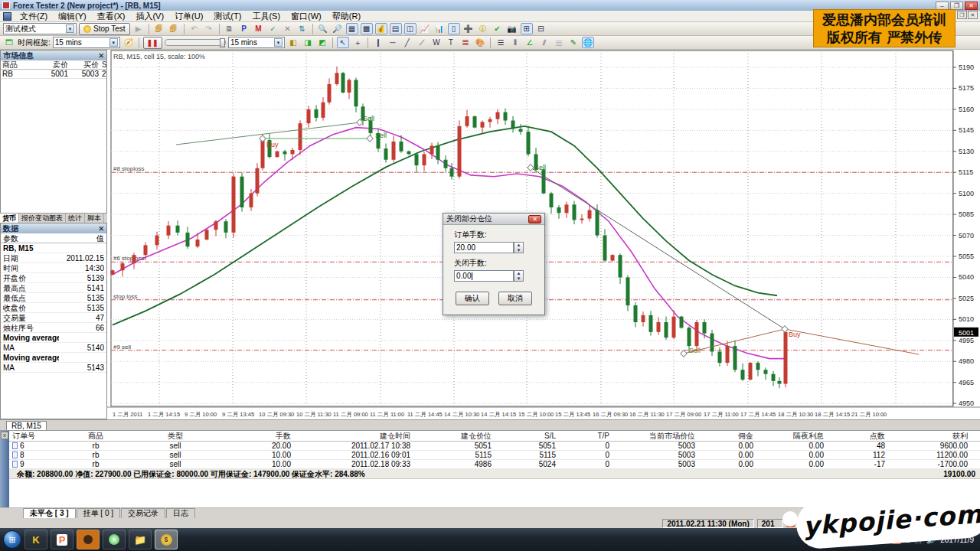  I want to click on orders-header-cell: 订单号, so click(31, 436).